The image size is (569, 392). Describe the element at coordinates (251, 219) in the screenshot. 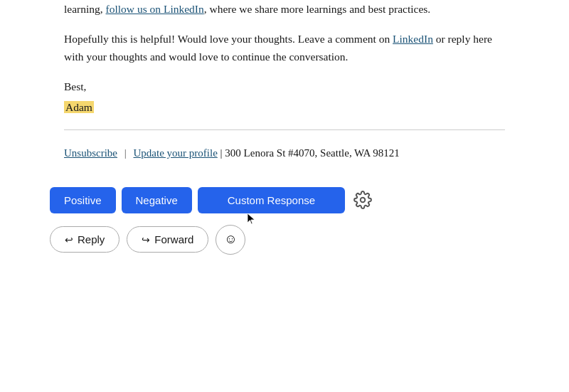

I see `mouse-cursor` at that location.